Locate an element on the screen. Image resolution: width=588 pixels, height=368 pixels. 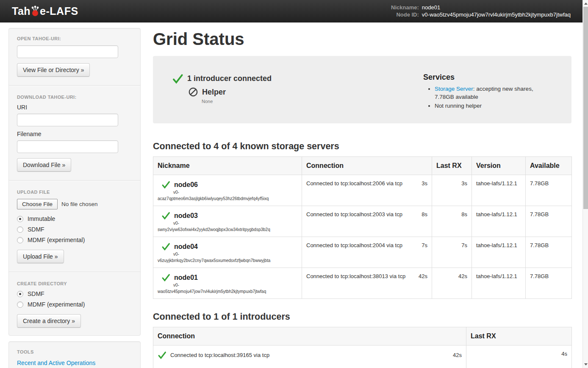
vertical-scrollbar is located at coordinates (585, 184).